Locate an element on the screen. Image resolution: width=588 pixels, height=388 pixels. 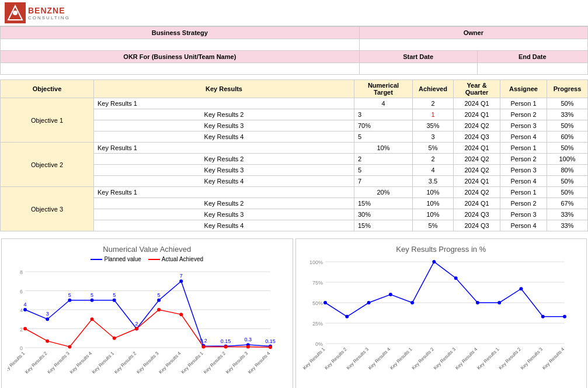
target-cell: 15% is located at coordinates (384, 203).